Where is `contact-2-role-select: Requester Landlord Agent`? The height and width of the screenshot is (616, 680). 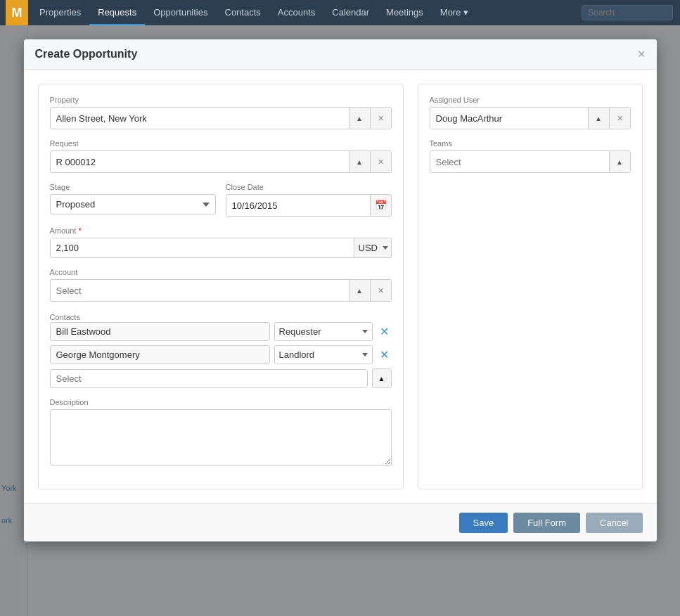 contact-2-role-select: Requester Landlord Agent is located at coordinates (323, 354).